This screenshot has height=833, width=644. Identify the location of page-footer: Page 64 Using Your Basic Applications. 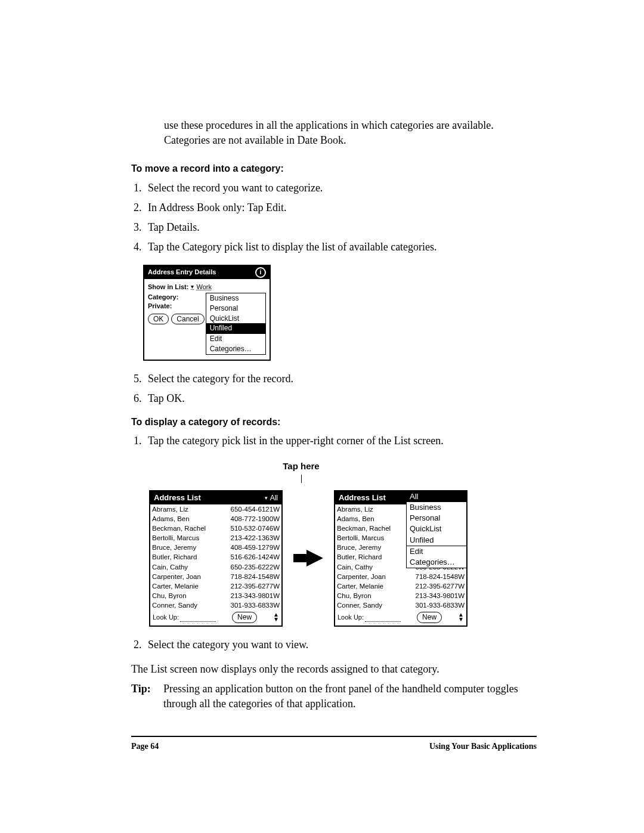
(334, 744).